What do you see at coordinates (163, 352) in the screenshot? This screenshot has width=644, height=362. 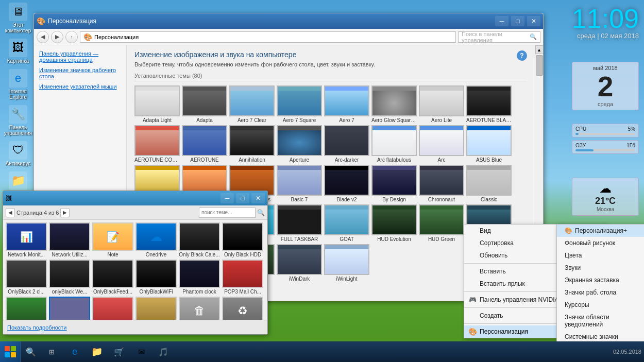 I see `taskbar-app-music: 🎵` at bounding box center [163, 352].